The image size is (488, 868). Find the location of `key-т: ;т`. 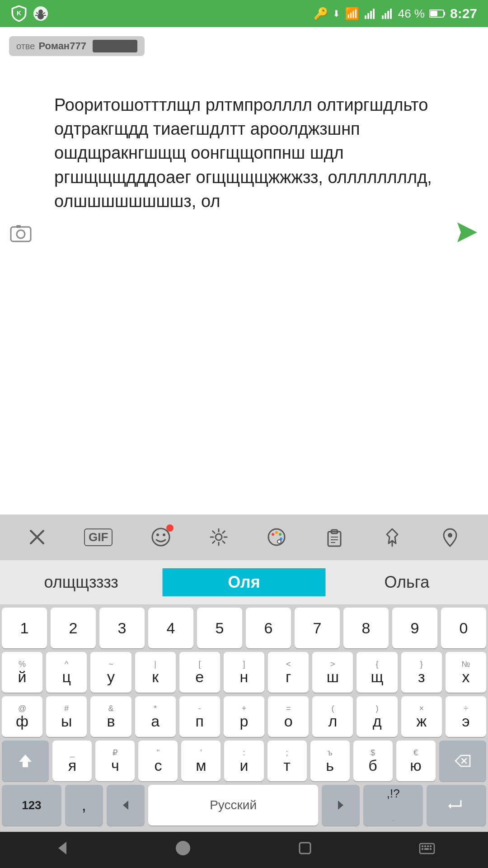

key-т: ;т is located at coordinates (287, 761).